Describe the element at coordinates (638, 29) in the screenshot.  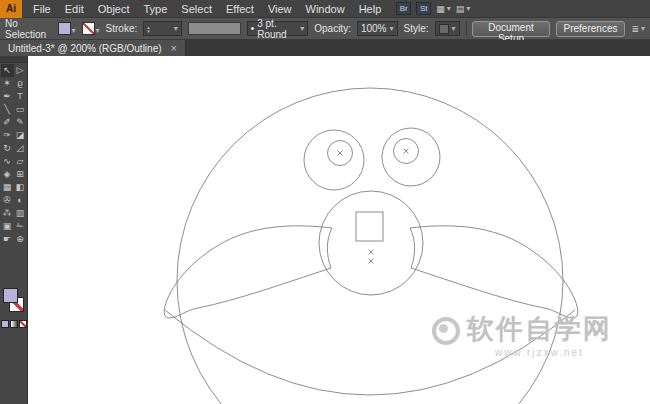
I see `control-panel-menu-button: ≣ ▾` at that location.